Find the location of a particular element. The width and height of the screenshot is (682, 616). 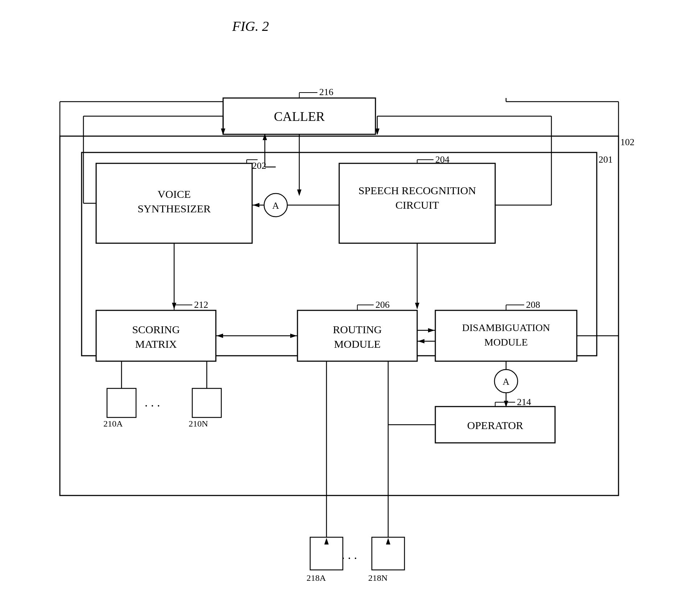

caller-label: CALLER is located at coordinates (299, 117).